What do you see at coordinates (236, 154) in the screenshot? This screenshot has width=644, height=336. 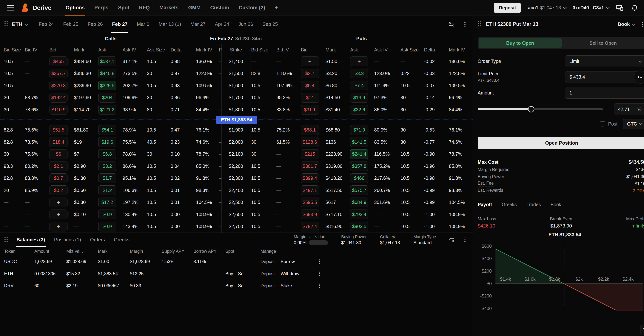 I see `option-row: 3075.6%$6$7$6.878.0%300.1078.7%—$2,10030…` at bounding box center [236, 154].